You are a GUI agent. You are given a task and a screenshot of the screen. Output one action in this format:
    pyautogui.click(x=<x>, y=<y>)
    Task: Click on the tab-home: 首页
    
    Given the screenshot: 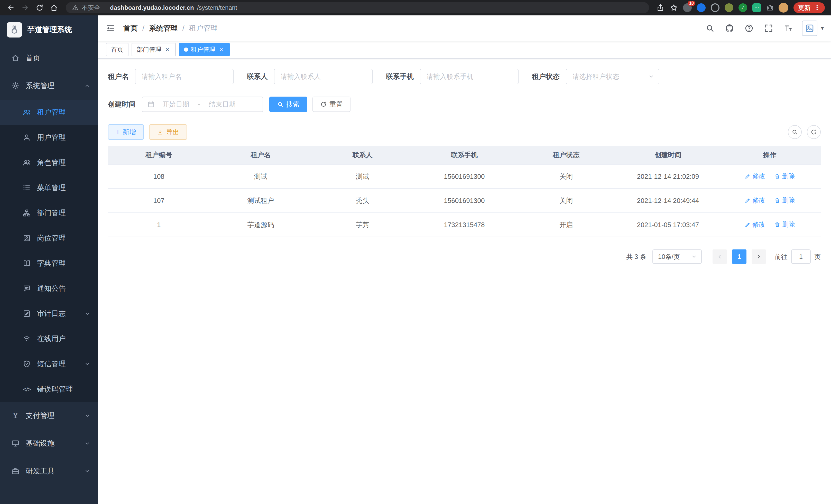 What is the action you would take?
    pyautogui.click(x=117, y=50)
    